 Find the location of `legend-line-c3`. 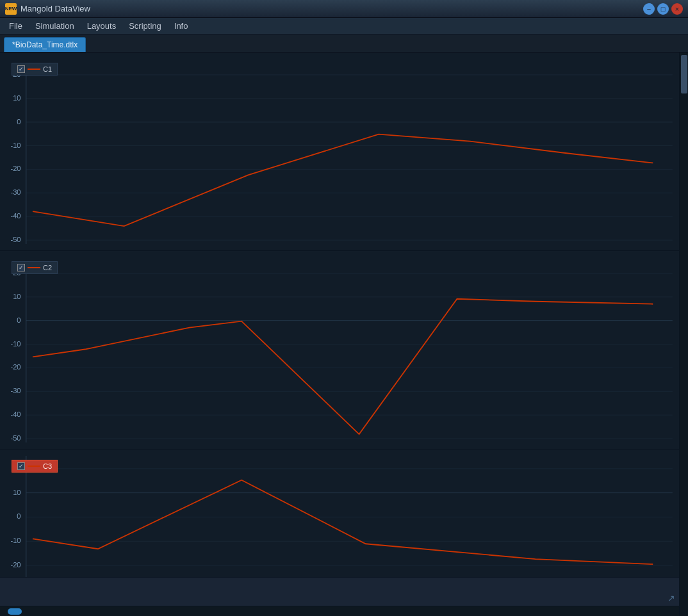

legend-line-c3 is located at coordinates (34, 466).